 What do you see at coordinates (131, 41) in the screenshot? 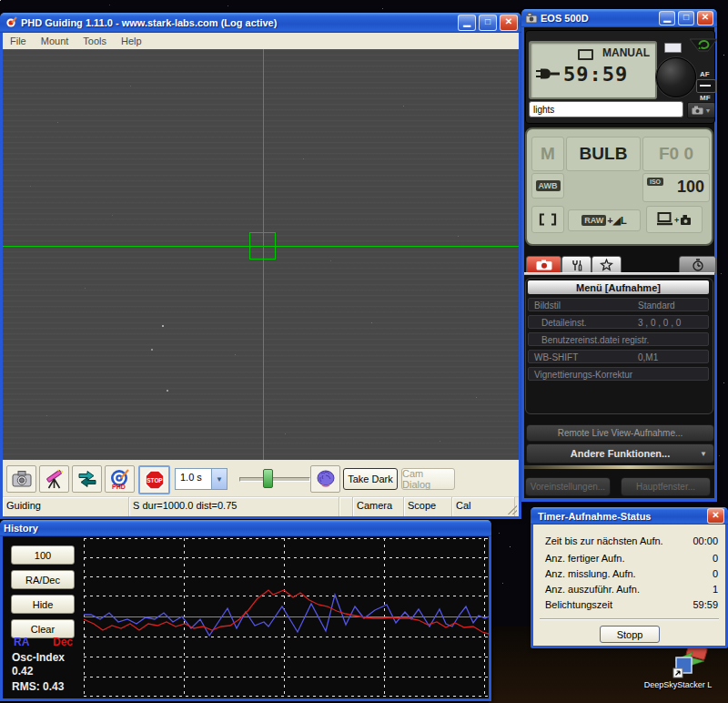
I see `menu-help: Help` at bounding box center [131, 41].